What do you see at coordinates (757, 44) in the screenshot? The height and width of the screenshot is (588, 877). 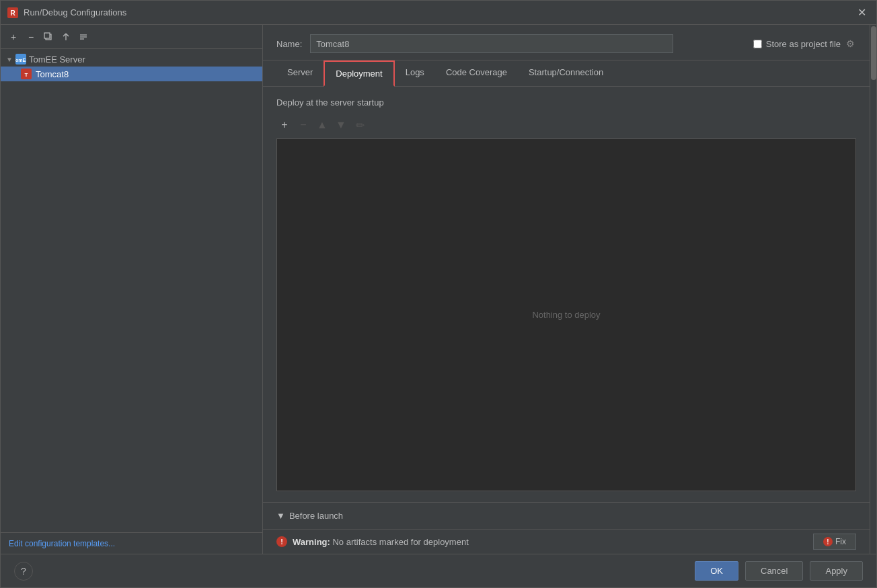 I see `store-project-checkbox` at bounding box center [757, 44].